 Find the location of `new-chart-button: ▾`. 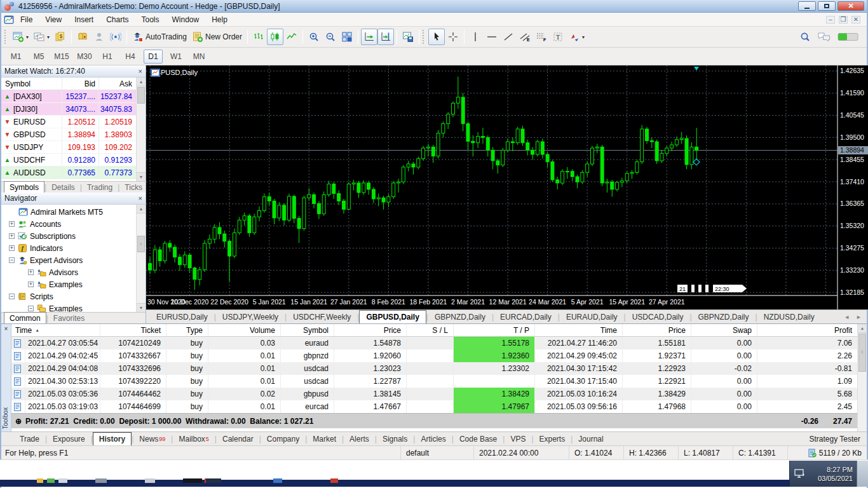

new-chart-button: ▾ is located at coordinates (20, 37).